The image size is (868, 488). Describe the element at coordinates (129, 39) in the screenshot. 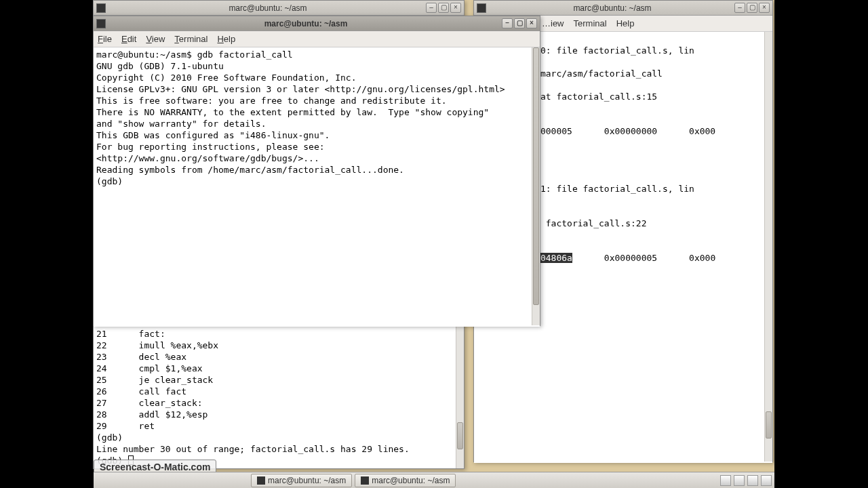

I see `menu-edit: Edit` at that location.